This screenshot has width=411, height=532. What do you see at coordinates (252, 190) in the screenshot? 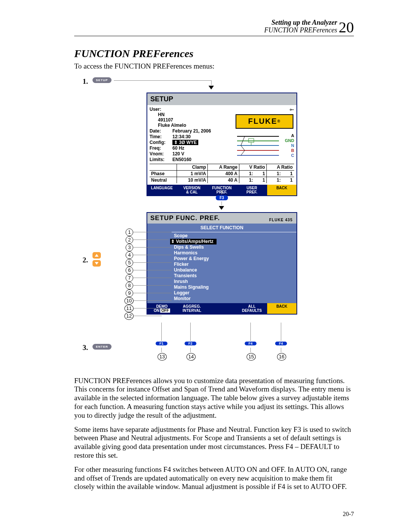
I see `softkey-user-pref: USER PREF.` at bounding box center [252, 190].